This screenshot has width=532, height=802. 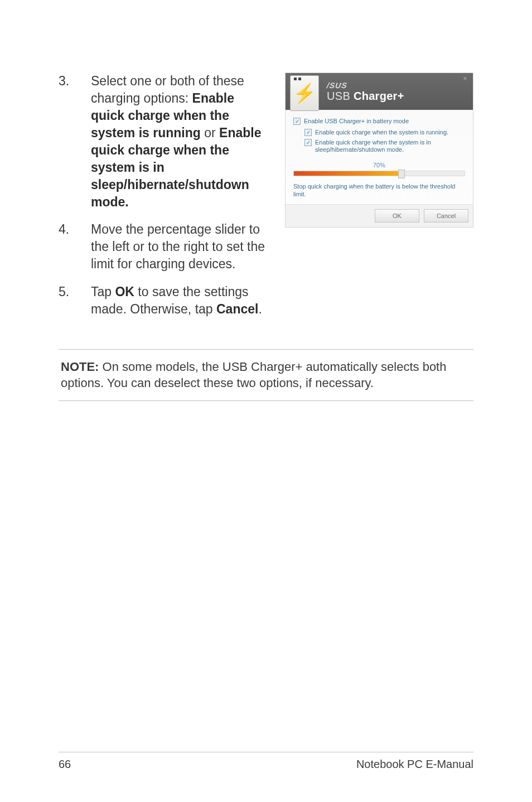 What do you see at coordinates (180, 301) in the screenshot?
I see `step-body: Tap OK to save the settings made. Otherw…` at bounding box center [180, 301].